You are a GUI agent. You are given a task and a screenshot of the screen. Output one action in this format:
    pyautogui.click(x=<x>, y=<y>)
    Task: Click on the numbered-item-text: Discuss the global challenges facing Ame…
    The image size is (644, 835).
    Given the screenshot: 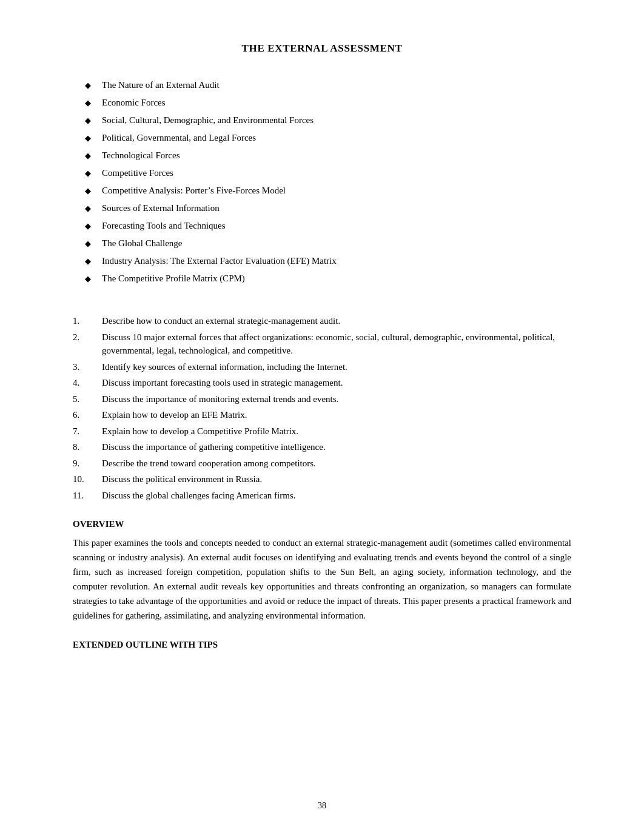 What is the action you would take?
    pyautogui.click(x=337, y=496)
    